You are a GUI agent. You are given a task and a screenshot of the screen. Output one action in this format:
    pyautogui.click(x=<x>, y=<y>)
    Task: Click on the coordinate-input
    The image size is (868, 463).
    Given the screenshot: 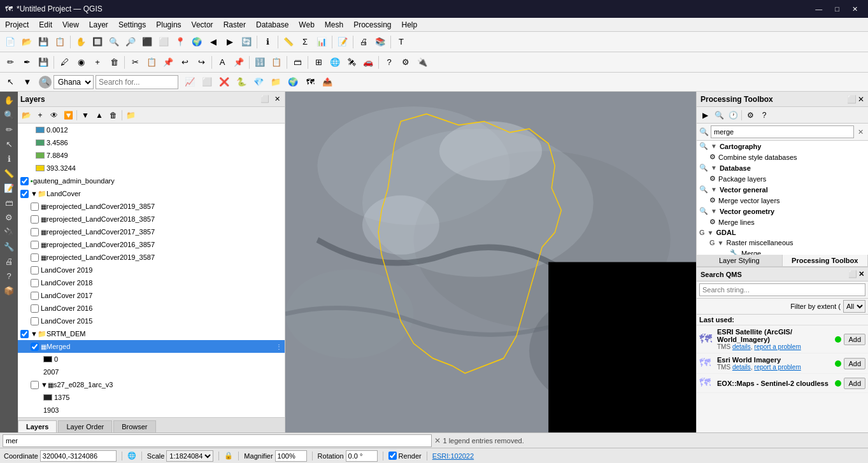 What is the action you would take?
    pyautogui.click(x=78, y=456)
    